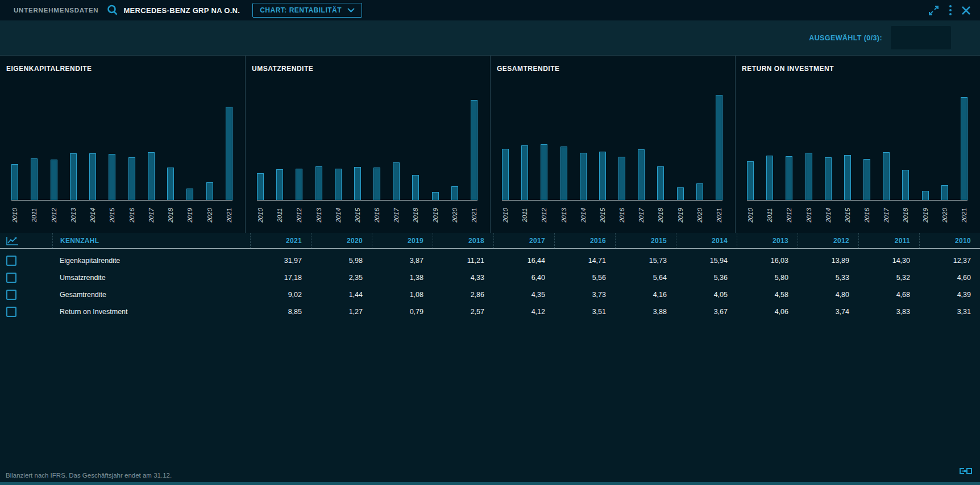 This screenshot has height=485, width=980. I want to click on year-header: 2013, so click(767, 241).